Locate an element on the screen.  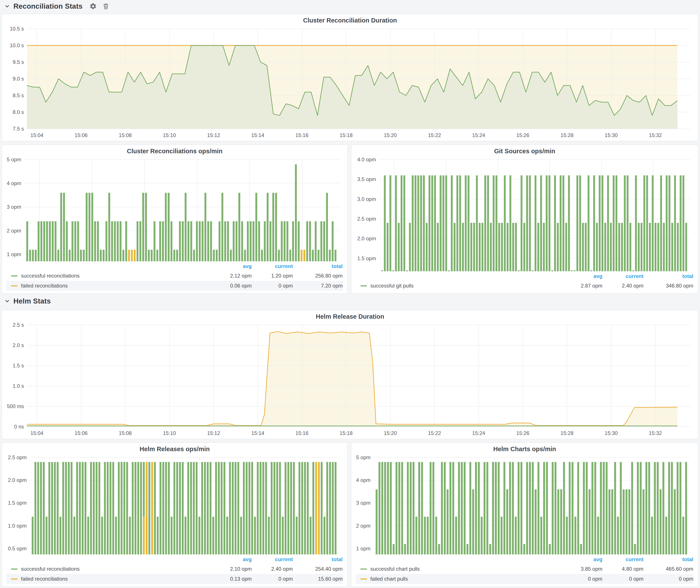
legend-row: failed reconciliations0.13 opm0 opm15.60… is located at coordinates (175, 579).